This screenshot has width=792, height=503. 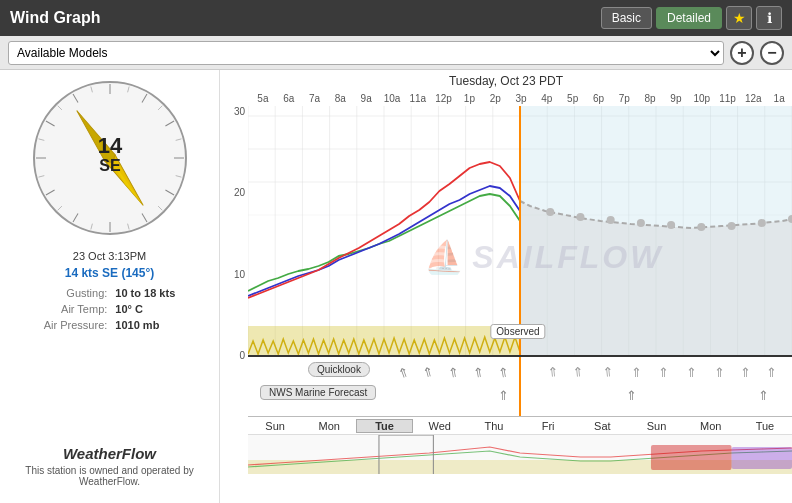 I want to click on compass-container: 14 SE, so click(x=110, y=158).